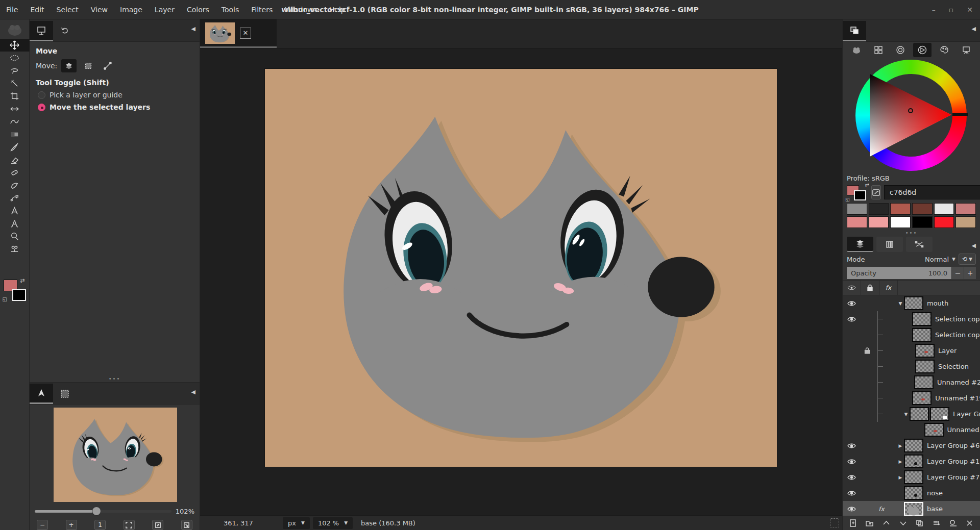  What do you see at coordinates (876, 192) in the screenshot?
I see `color-picker-button` at bounding box center [876, 192].